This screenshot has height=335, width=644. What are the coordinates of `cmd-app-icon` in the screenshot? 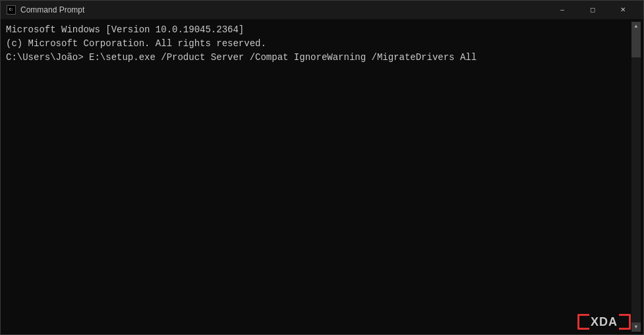 It's located at (11, 10).